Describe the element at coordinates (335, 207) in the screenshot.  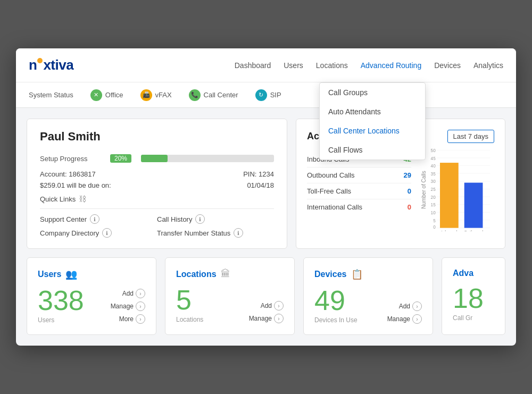
I see `international-label: International Calls` at that location.